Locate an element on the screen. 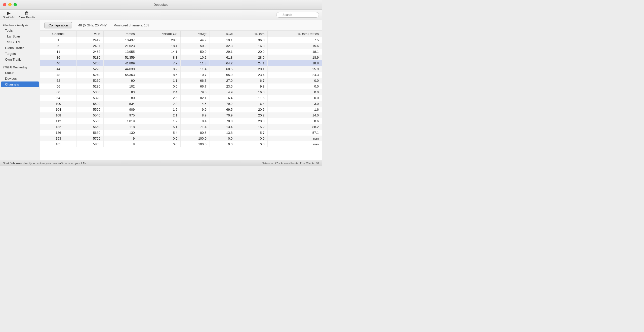  cell-data-retries: 24.3 is located at coordinates (295, 75).